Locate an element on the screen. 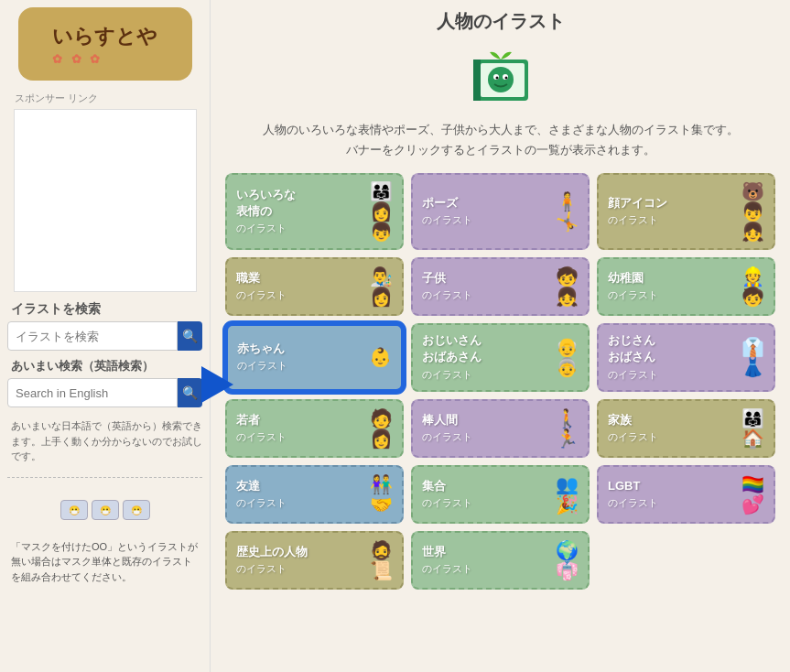  cat-illus-youth: 🧑👩 is located at coordinates (381, 428).